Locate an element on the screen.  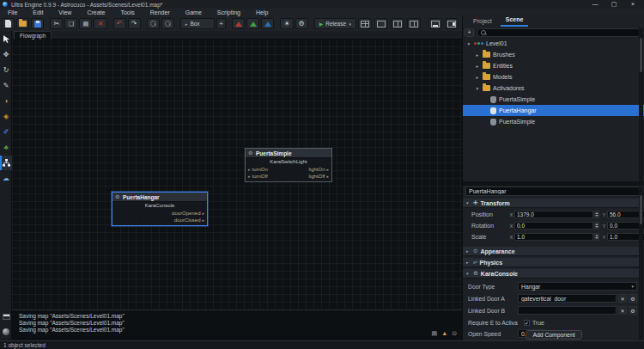
menu-edit: Edit is located at coordinates (38, 12).